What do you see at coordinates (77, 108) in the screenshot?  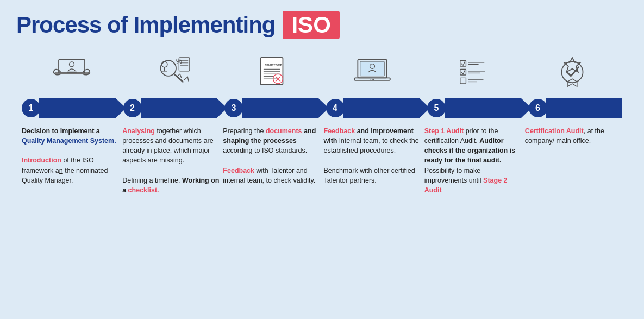 I see `step-1-arrow` at bounding box center [77, 108].